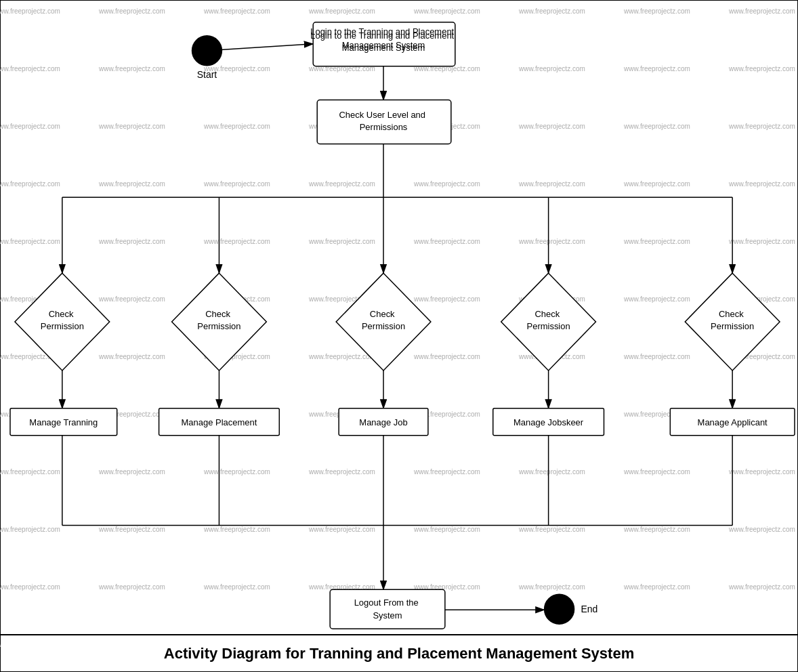  I want to click on end-circle, so click(560, 609).